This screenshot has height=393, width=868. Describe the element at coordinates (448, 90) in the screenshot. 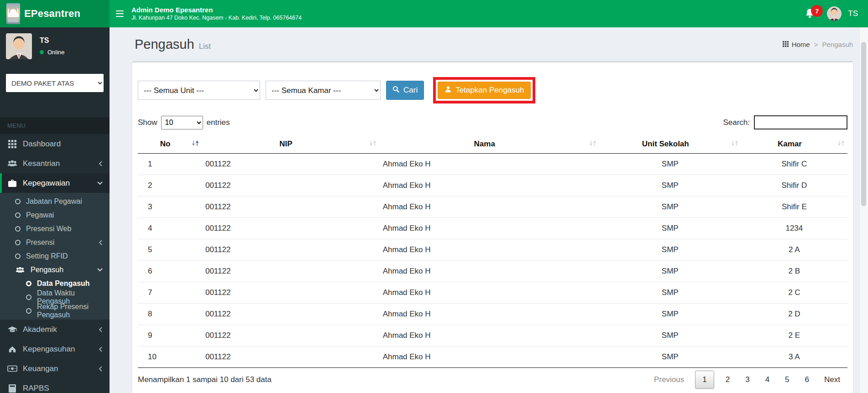

I see `person-icon` at that location.